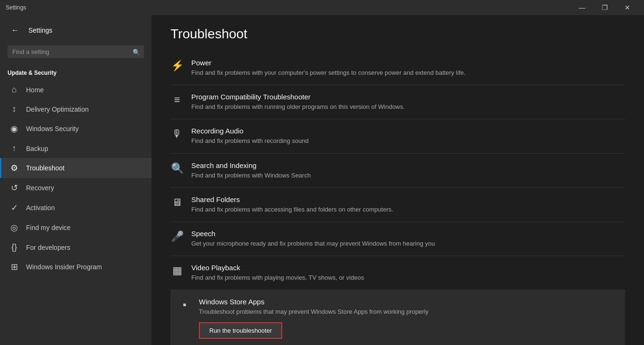  Describe the element at coordinates (76, 28) in the screenshot. I see `sidebar-header: ← Settings` at that location.